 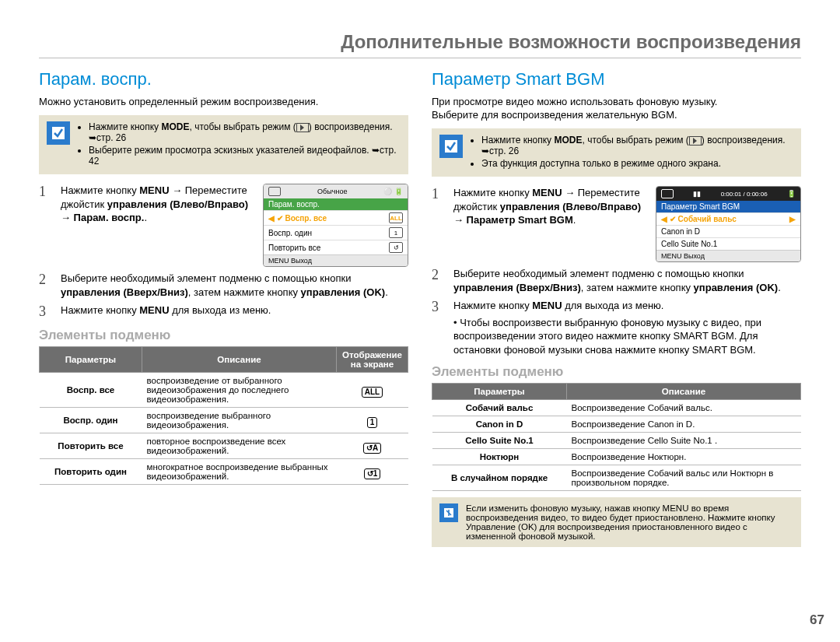 I want to click on ss-title: Параметр Smart BGM, so click(x=728, y=207).